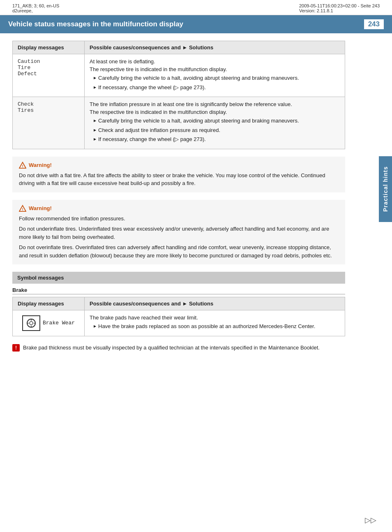  Describe the element at coordinates (215, 76) in the screenshot. I see `causes-caution-tire: At least one tire is deflating. The resp…` at that location.